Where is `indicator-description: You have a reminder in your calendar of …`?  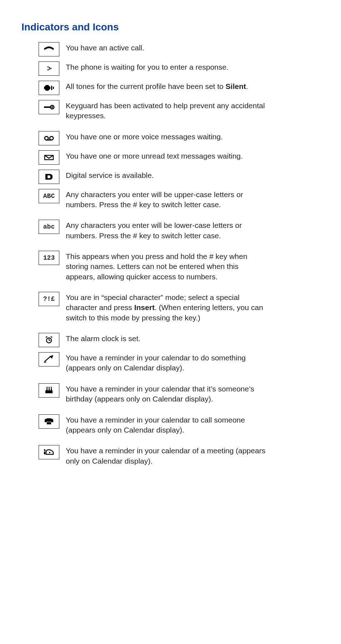 indicator-description: You have a reminder in your calendar of … is located at coordinates (166, 456).